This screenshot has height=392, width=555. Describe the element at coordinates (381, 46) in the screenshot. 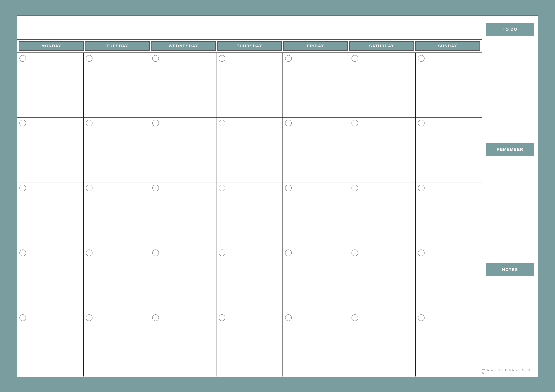

I see `day-header-saturday: SATURDAY` at that location.